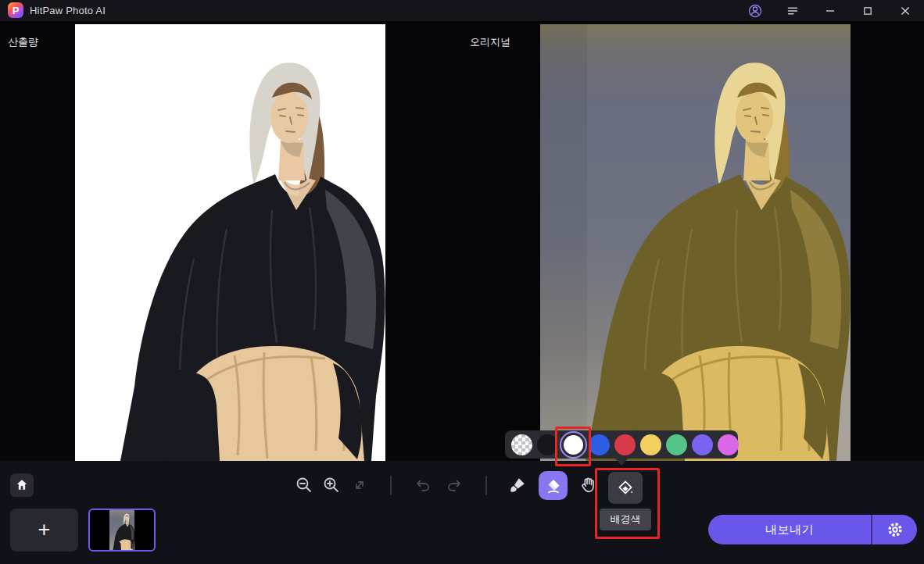 This screenshot has height=564, width=924. I want to click on export-bar: 내보내기, so click(813, 530).